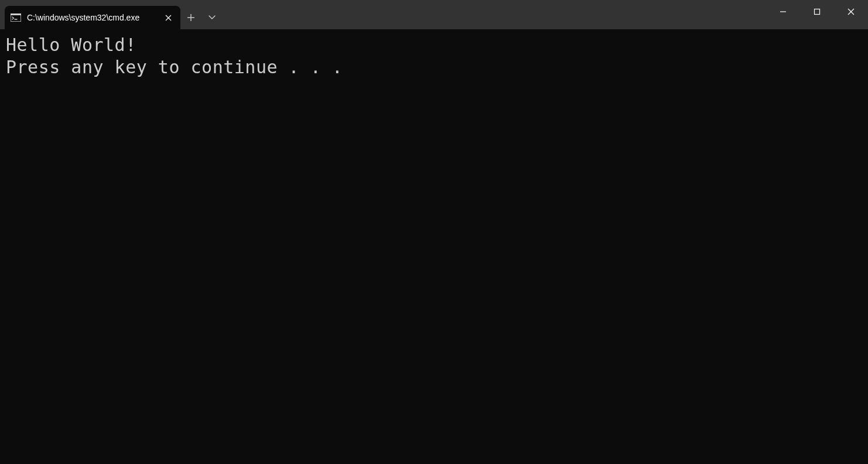 The width and height of the screenshot is (868, 464). I want to click on titlebar: C:\windows\system32\cmd.exe, so click(434, 15).